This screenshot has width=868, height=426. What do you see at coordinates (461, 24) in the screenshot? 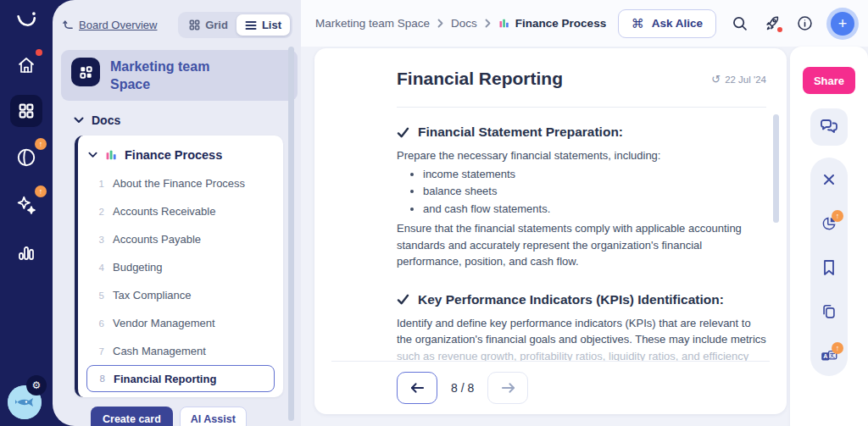
I see `breadcrumb: Marketing team Space Docs Finance Proces…` at bounding box center [461, 24].